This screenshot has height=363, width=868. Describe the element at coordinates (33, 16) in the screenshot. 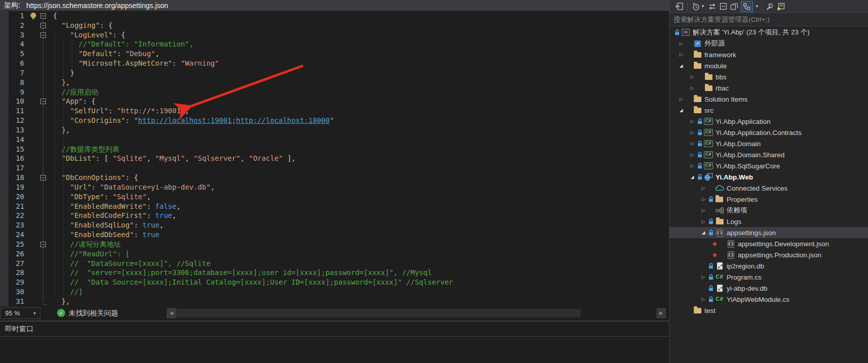

I see `quick-actions-lightbulb-icon` at that location.